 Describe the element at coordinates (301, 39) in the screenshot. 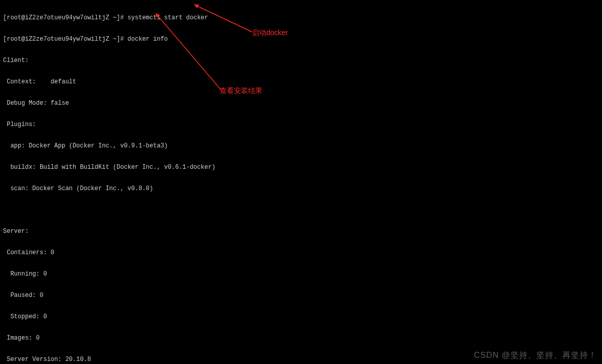

I see `term-line: [root@iZ2ze7otueu94yw7owiltjZ ~]# docker…` at that location.